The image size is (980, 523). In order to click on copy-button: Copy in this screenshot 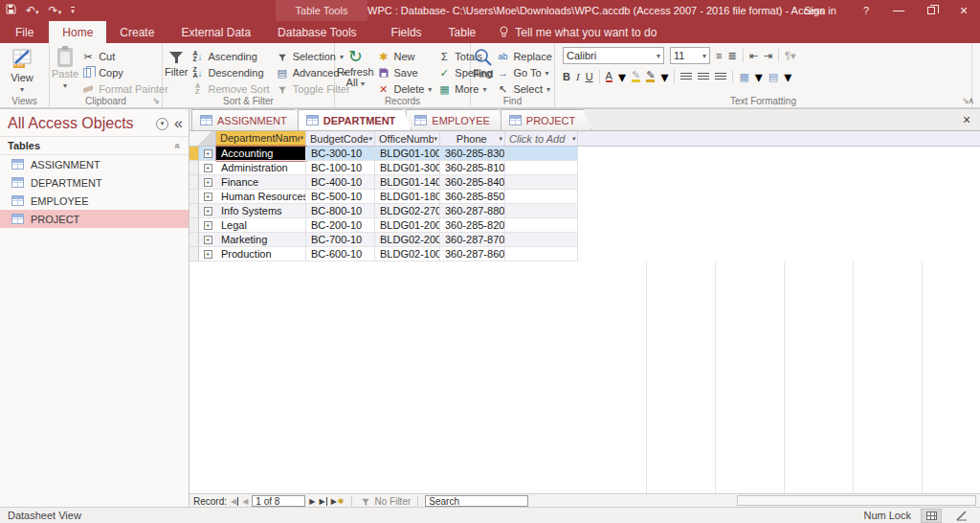, I will do `click(124, 73)`.